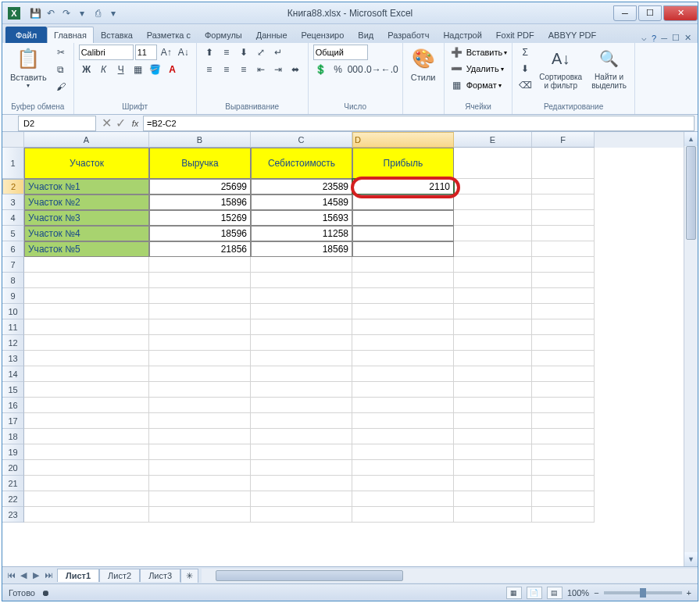 This screenshot has width=700, height=603. I want to click on horizontal-scrollbar, so click(450, 576).